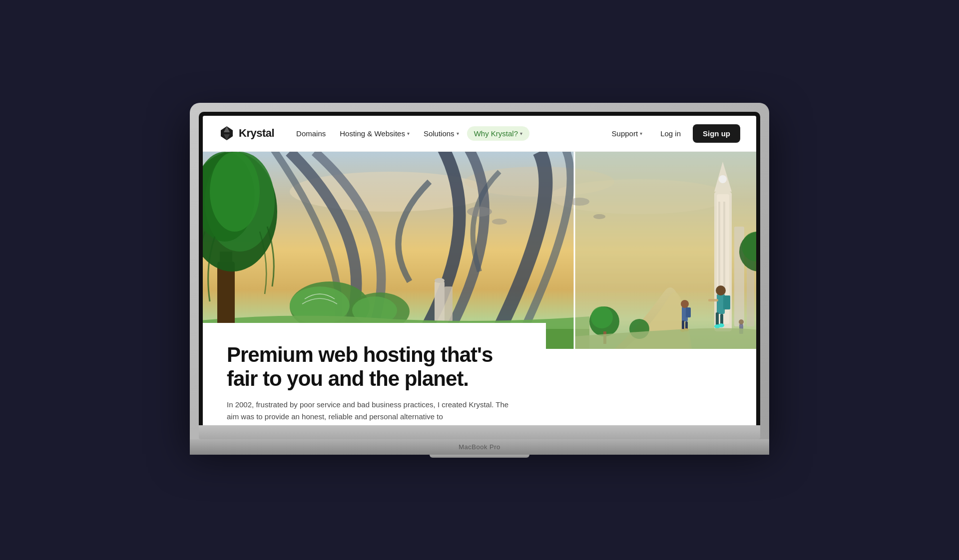 This screenshot has height=560, width=959. I want to click on nav-links: Domains Hosting & Websites ▾ Solutions ▾…, so click(448, 134).